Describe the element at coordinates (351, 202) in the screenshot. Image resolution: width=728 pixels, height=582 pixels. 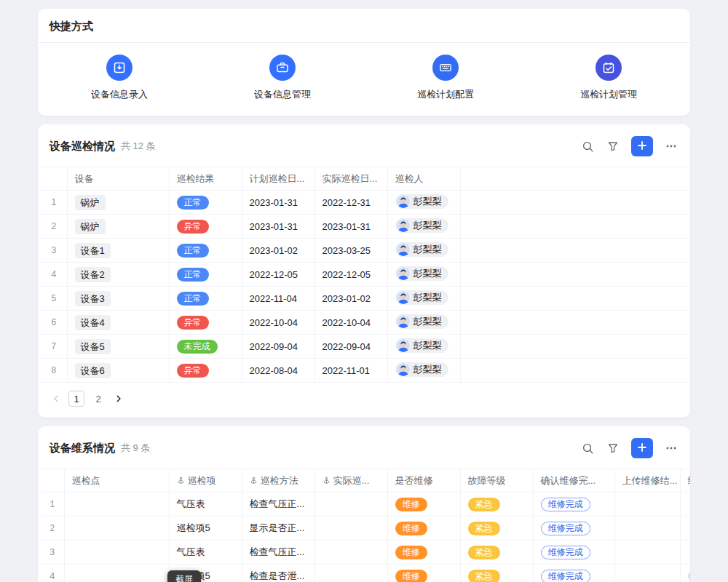
I see `actual-date-cell: 2022-12-31` at that location.